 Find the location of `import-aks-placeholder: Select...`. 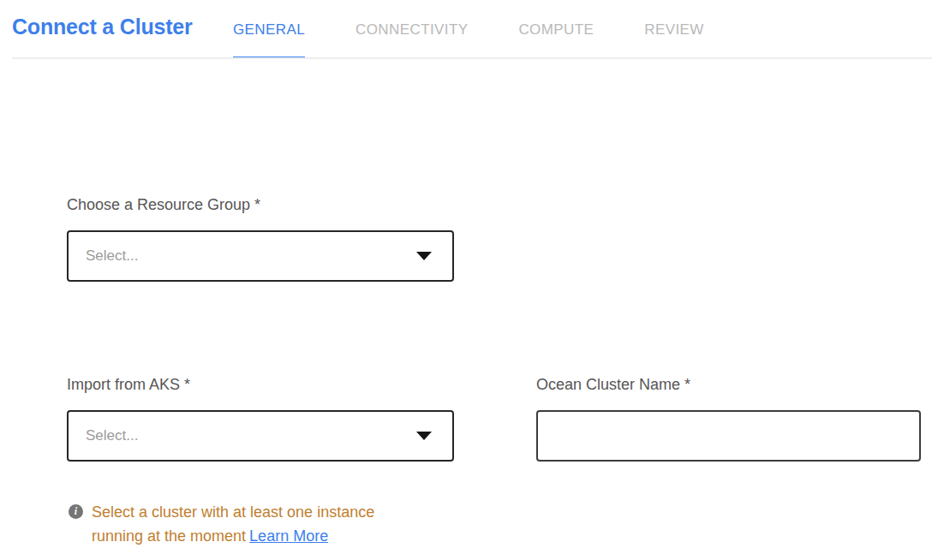

import-aks-placeholder: Select... is located at coordinates (111, 436).